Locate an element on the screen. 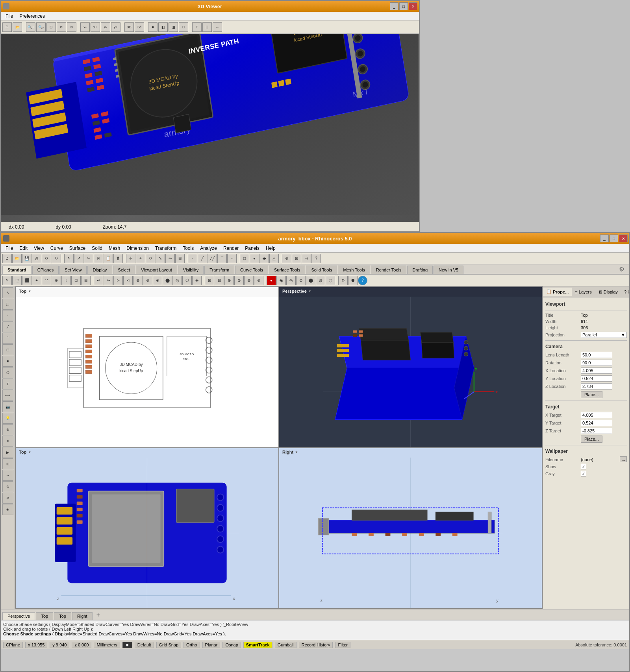 The width and height of the screenshot is (630, 672). panel-tab-properties: 📋 Prope... is located at coordinates (558, 292).